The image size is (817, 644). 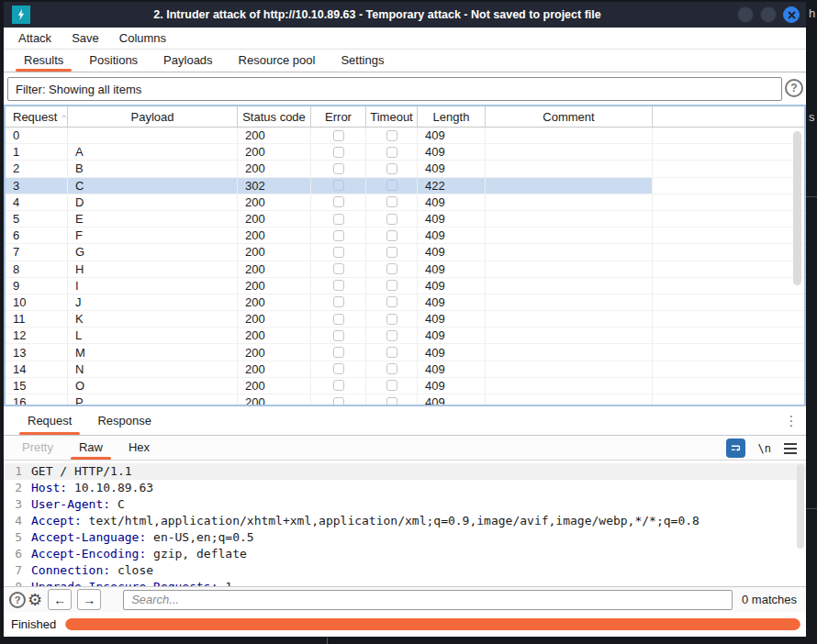 What do you see at coordinates (797, 208) in the screenshot?
I see `table-scrollbar` at bounding box center [797, 208].